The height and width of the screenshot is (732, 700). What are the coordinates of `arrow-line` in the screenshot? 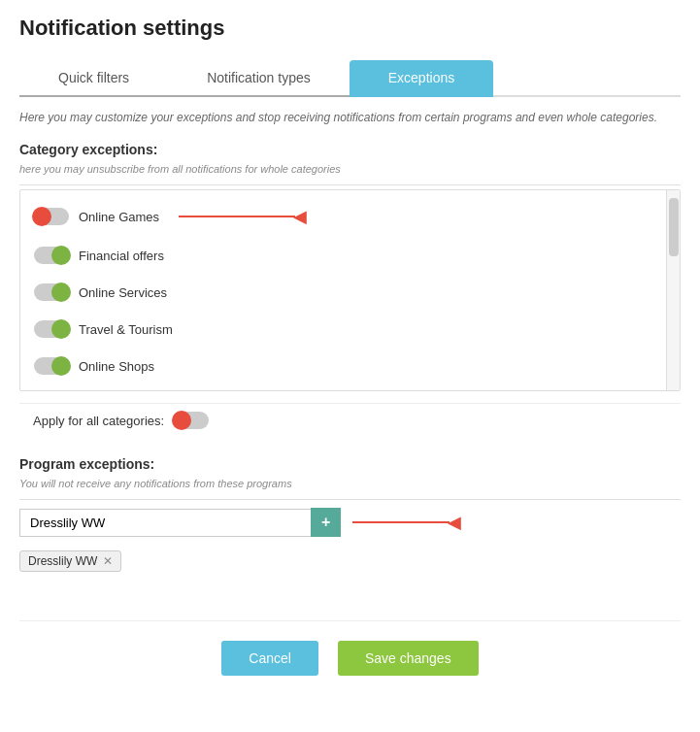 It's located at (237, 216).